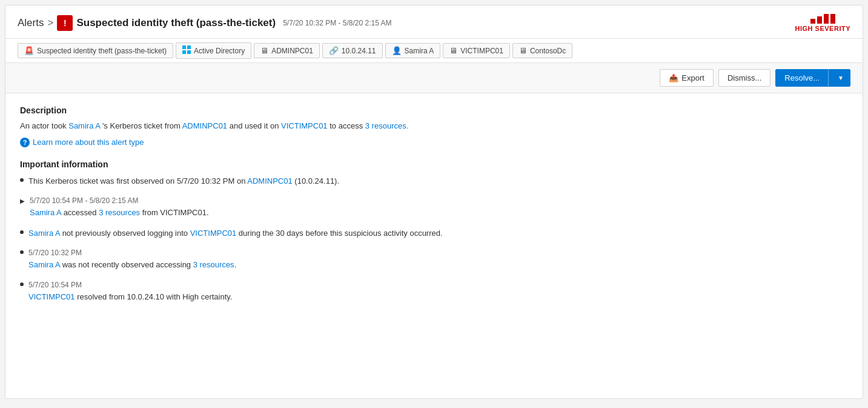 Image resolution: width=868 pixels, height=408 pixels. What do you see at coordinates (187, 51) in the screenshot?
I see `active-directory-icon` at bounding box center [187, 51].